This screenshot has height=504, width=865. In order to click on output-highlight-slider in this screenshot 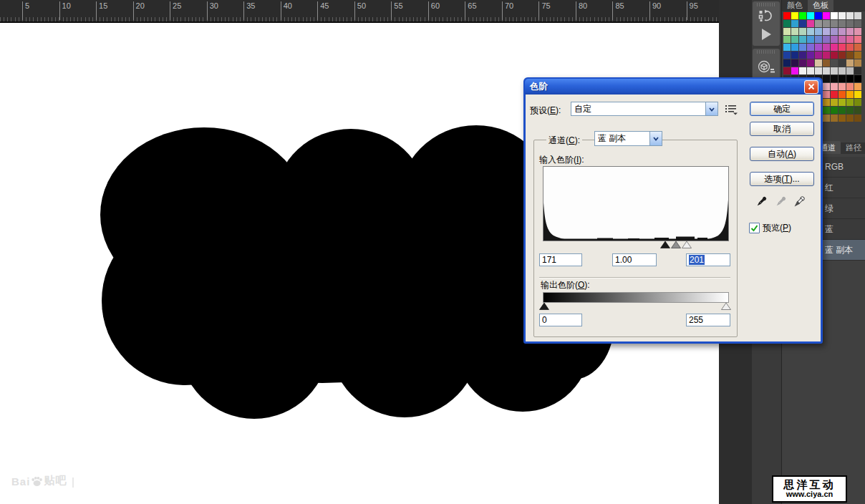, I will do `click(726, 306)`.